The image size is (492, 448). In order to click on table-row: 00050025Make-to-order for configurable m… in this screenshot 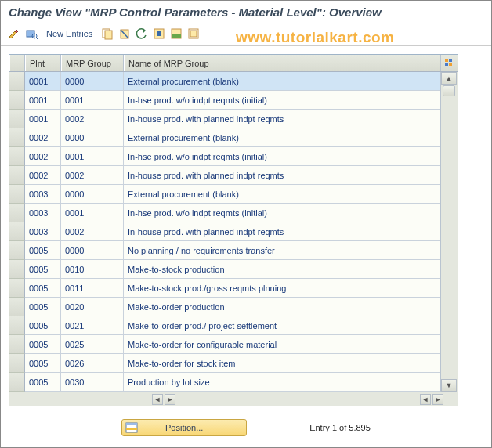, I will do `click(233, 345)`.